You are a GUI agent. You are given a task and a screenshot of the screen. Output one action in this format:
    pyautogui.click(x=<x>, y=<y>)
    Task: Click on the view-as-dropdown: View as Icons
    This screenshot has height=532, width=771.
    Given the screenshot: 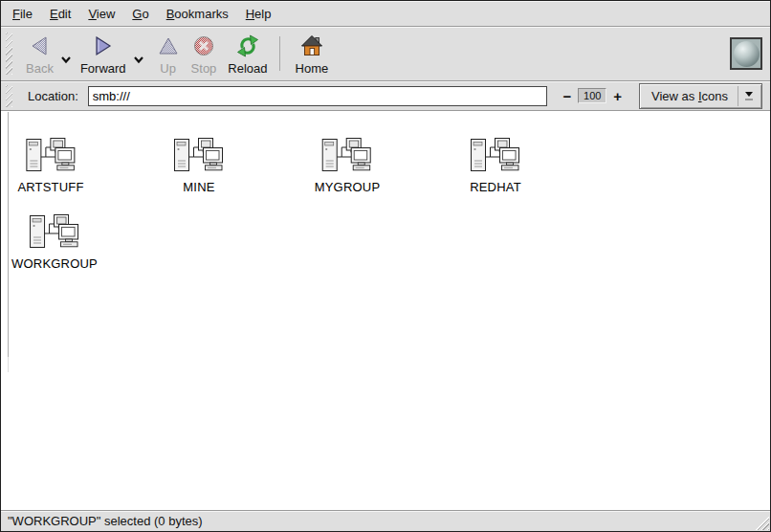 What is the action you would take?
    pyautogui.click(x=700, y=96)
    